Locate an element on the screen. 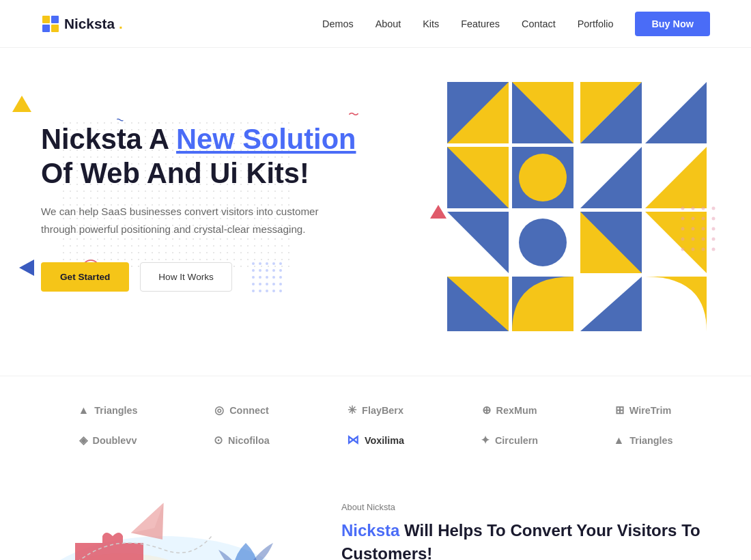  brand-label: Nicofiloa is located at coordinates (249, 440).